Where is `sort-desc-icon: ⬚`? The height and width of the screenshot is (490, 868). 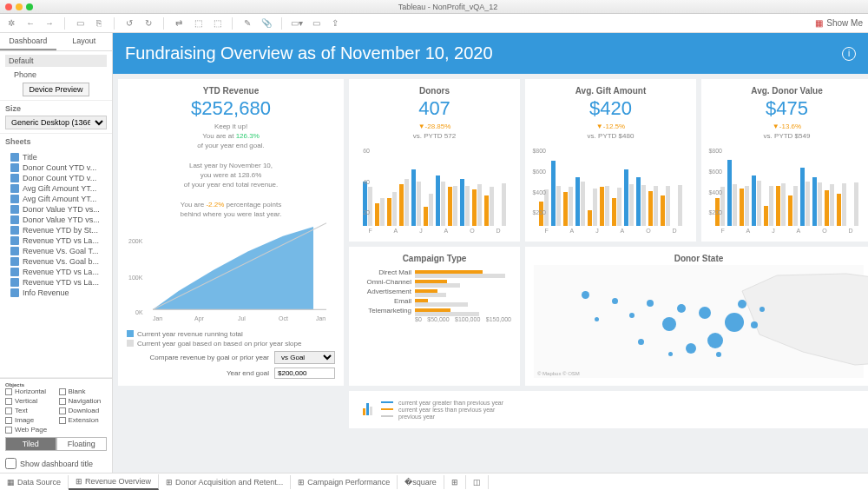 sort-desc-icon: ⬚ is located at coordinates (217, 23).